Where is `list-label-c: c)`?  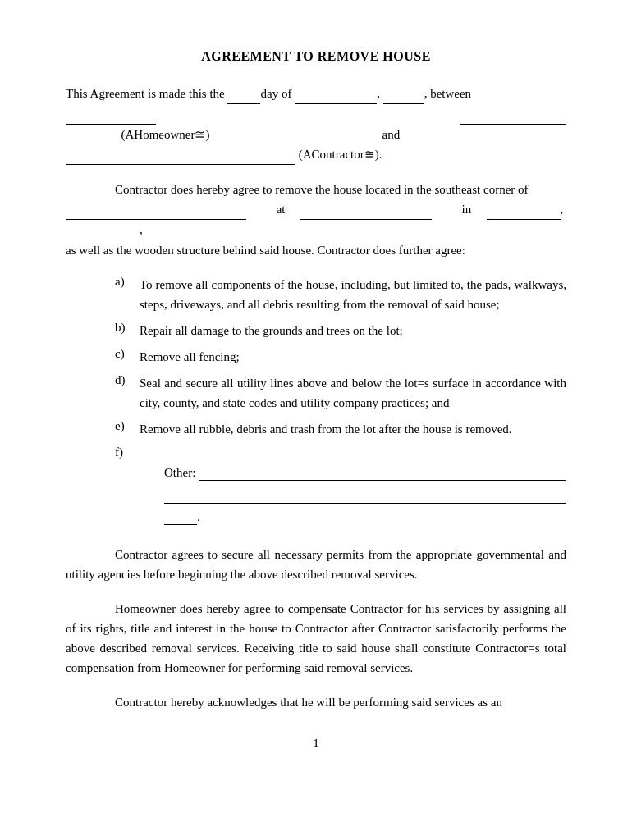 list-label-c: c) is located at coordinates (127, 357).